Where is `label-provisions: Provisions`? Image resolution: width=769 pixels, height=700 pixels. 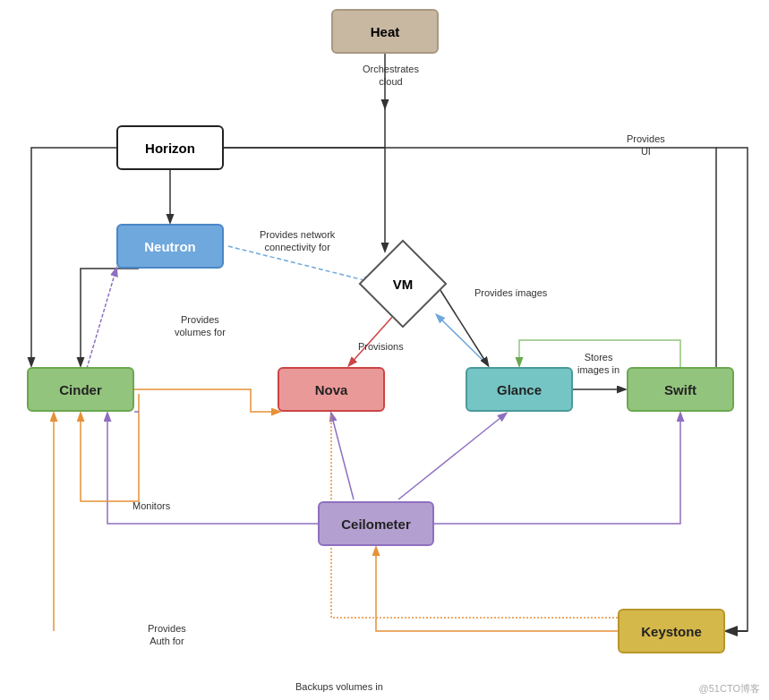
label-provisions: Provisions is located at coordinates (381, 346).